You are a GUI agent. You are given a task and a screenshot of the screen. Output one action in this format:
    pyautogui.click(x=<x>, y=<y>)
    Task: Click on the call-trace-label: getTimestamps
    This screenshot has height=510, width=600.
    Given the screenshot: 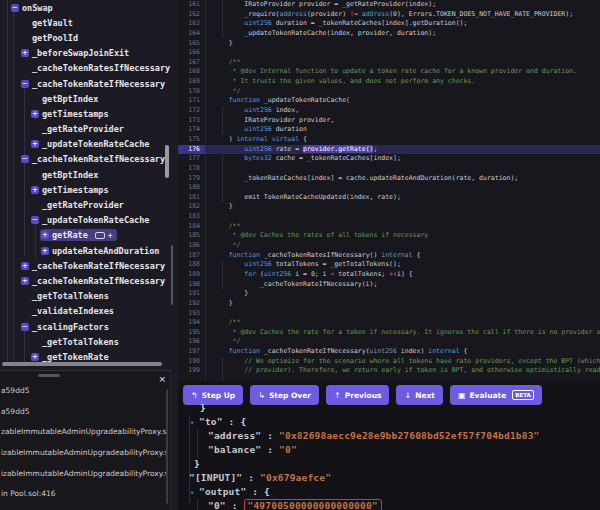 What is the action you would take?
    pyautogui.click(x=76, y=114)
    